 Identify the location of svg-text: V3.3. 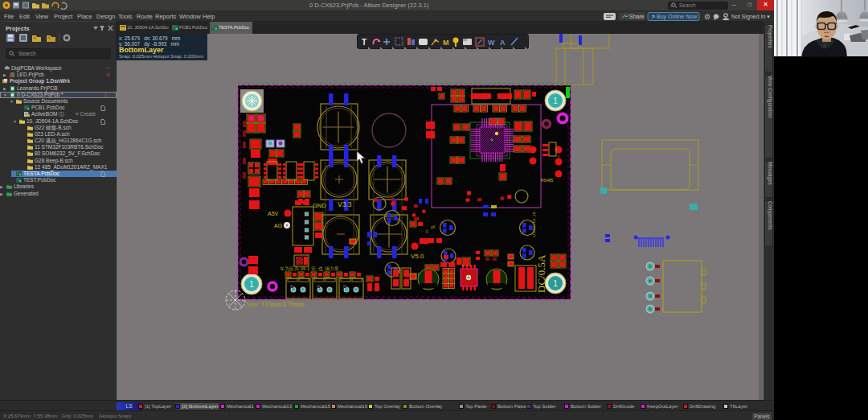
(345, 204).